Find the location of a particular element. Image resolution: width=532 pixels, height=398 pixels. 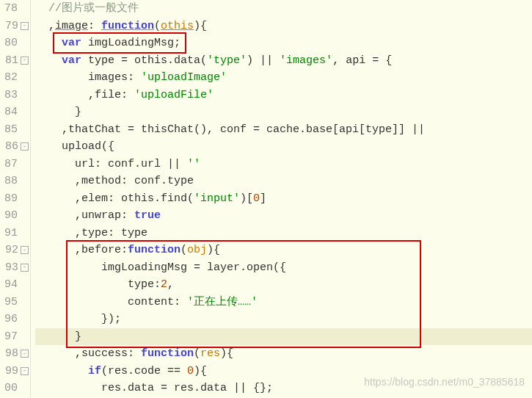

code-line: }); is located at coordinates (283, 319).